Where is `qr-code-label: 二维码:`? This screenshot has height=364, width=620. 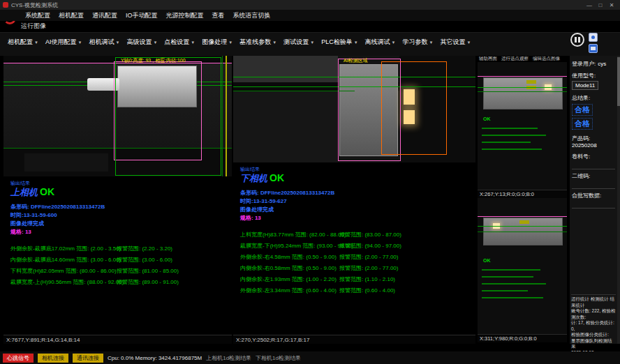 qr-code-label: 二维码: is located at coordinates (581, 176).